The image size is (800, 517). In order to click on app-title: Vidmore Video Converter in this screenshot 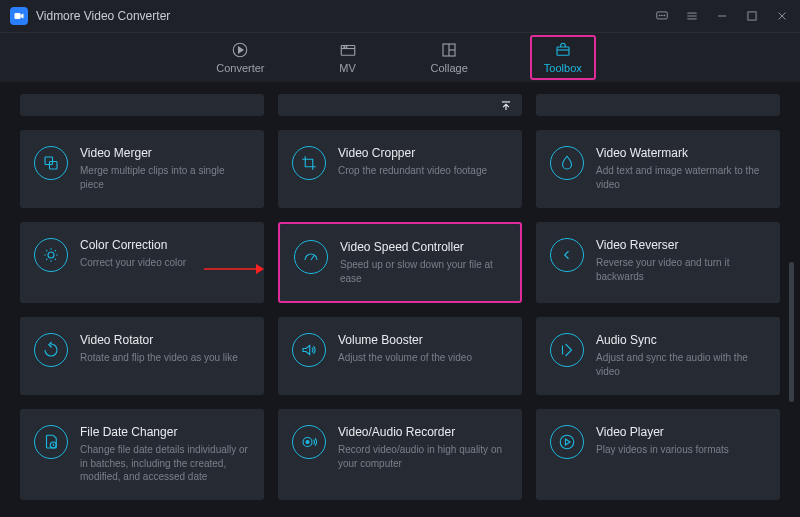, I will do `click(103, 16)`.